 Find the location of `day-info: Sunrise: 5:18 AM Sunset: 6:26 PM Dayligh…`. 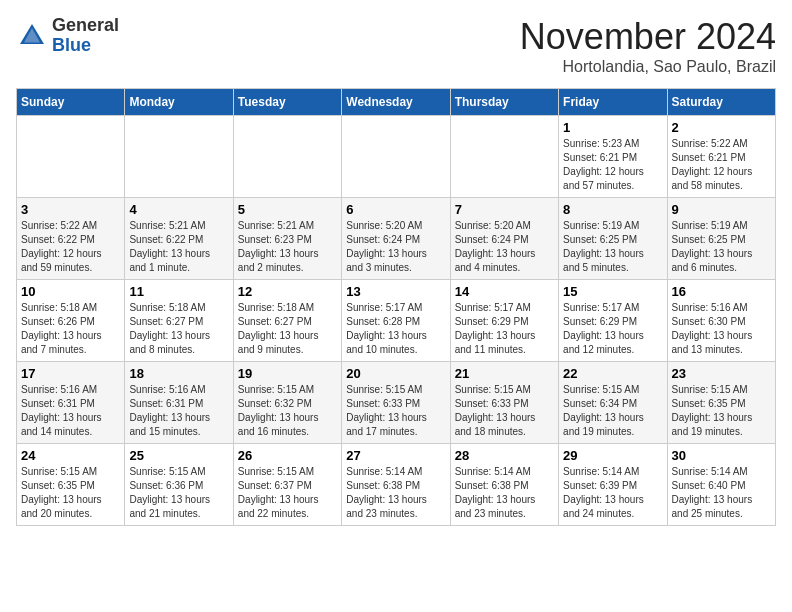

day-info: Sunrise: 5:18 AM Sunset: 6:26 PM Dayligh… is located at coordinates (70, 329).